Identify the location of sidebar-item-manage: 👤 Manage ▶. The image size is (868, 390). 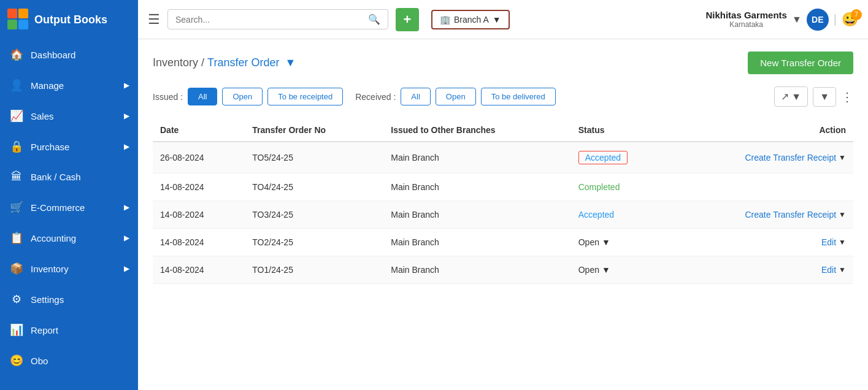
(69, 85).